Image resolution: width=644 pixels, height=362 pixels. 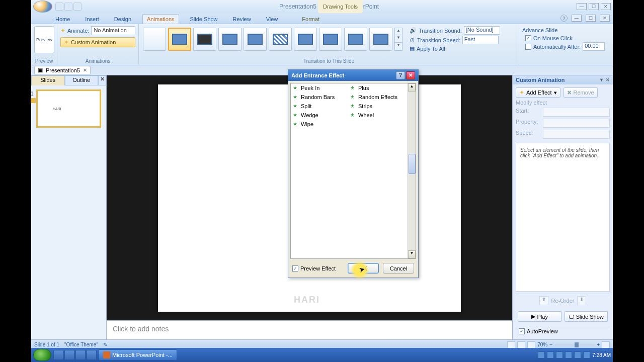 I want to click on slideshow-button: 🖵 Slide Show, so click(x=587, y=317).